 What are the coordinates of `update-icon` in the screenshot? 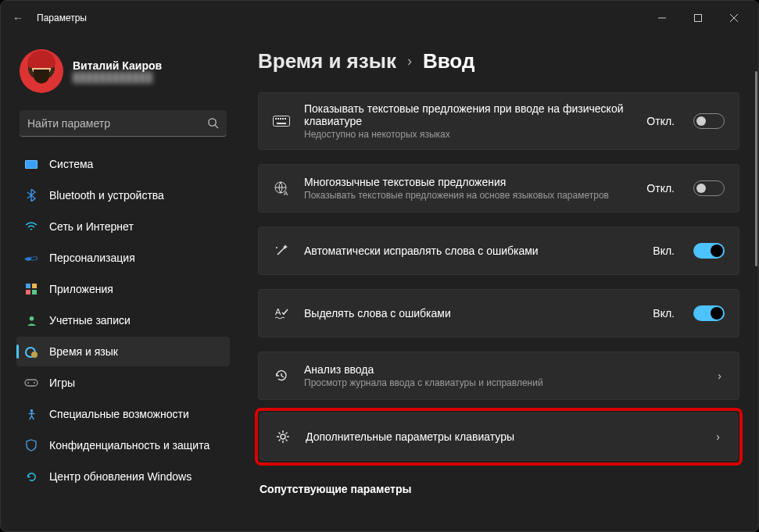 It's located at (31, 477).